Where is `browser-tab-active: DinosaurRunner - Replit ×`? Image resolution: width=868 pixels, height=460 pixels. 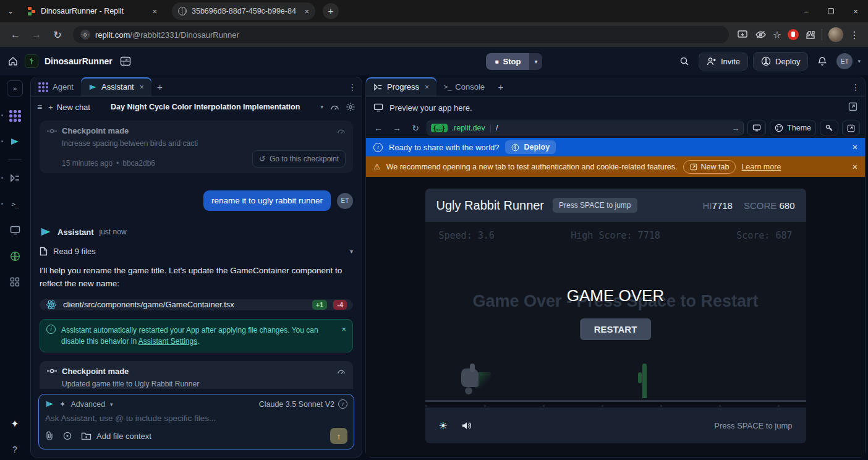
browser-tab-active: DinosaurRunner - Replit × is located at coordinates (92, 11).